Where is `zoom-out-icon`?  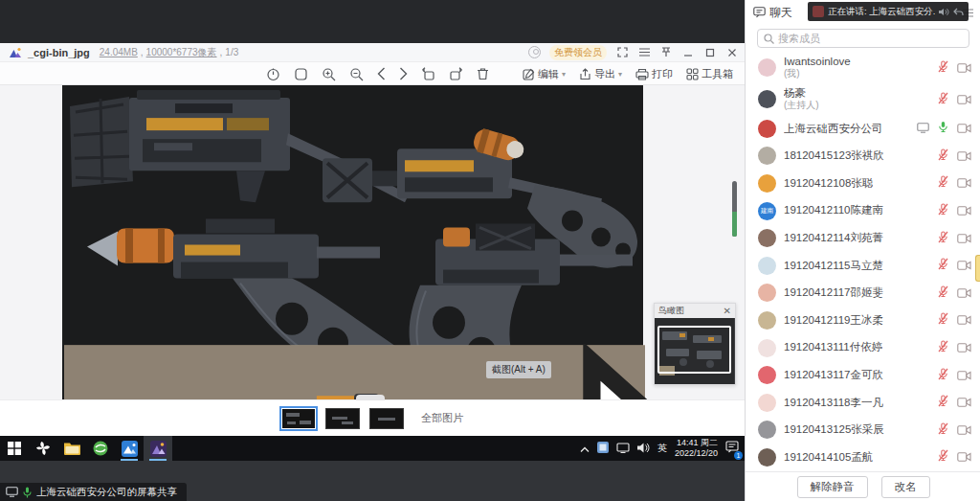 zoom-out-icon is located at coordinates (356, 75).